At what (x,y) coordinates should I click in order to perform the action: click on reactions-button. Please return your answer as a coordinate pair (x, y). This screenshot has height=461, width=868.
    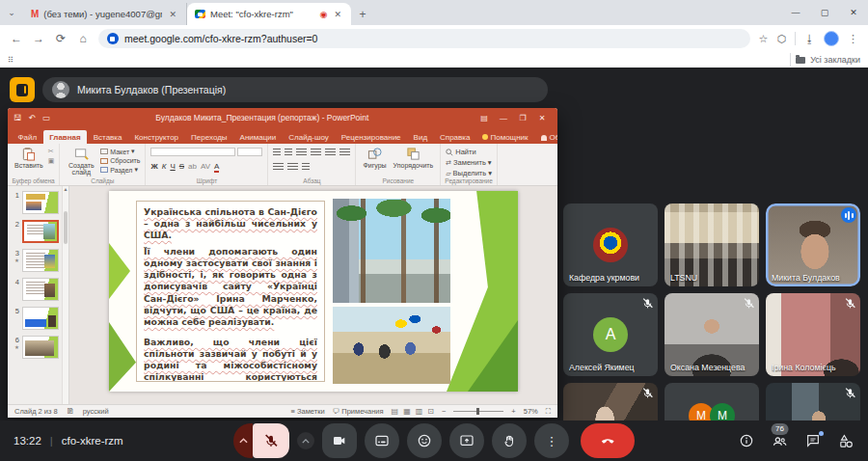
    Looking at the image, I should click on (424, 441).